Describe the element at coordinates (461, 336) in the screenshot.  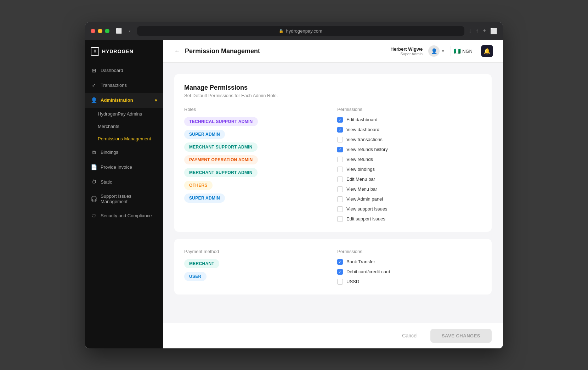
I see `save-changes-button: SAVE CHANGES` at that location.